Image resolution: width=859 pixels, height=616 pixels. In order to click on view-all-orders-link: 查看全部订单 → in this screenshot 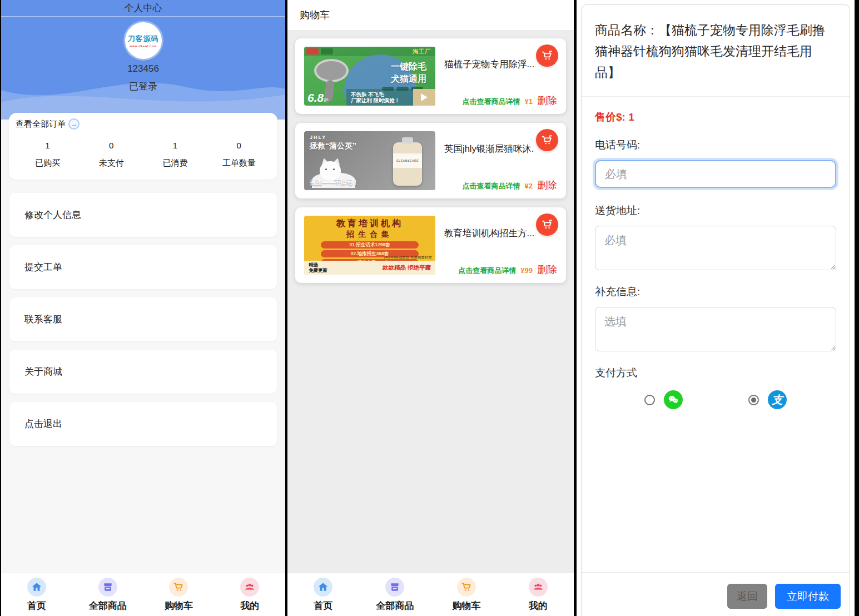, I will do `click(143, 124)`.